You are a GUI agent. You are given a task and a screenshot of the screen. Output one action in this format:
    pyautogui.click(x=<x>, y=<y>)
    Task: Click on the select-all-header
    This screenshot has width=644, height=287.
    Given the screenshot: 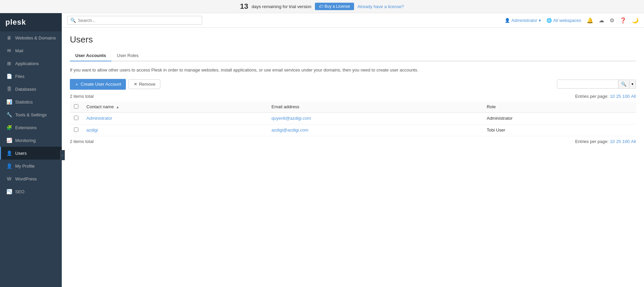 What is the action you would take?
    pyautogui.click(x=76, y=107)
    